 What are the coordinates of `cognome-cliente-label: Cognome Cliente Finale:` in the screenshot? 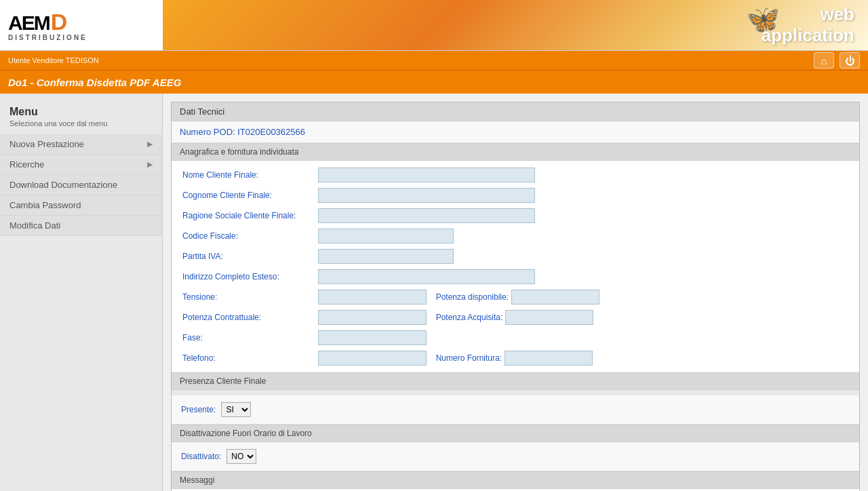 It's located at (246, 195).